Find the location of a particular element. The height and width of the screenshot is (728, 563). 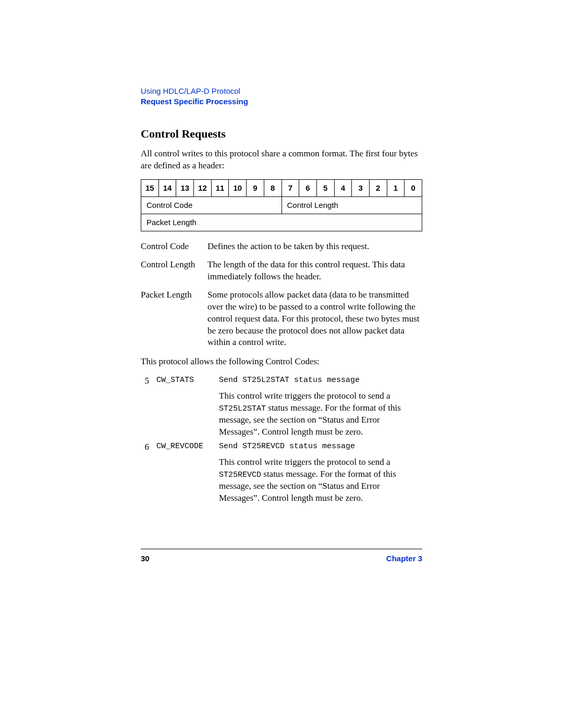

bit-cell: 12 is located at coordinates (203, 188).